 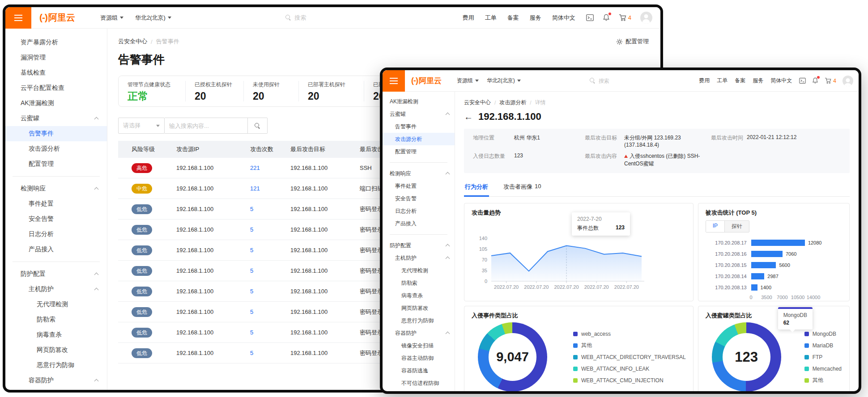 What do you see at coordinates (419, 371) in the screenshot?
I see `sidebar-item-容器防逃逸: 容器防逃逸` at bounding box center [419, 371].